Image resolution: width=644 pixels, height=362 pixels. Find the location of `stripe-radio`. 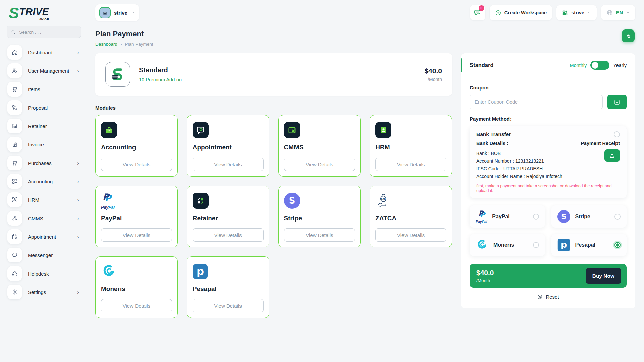

stripe-radio is located at coordinates (618, 217).